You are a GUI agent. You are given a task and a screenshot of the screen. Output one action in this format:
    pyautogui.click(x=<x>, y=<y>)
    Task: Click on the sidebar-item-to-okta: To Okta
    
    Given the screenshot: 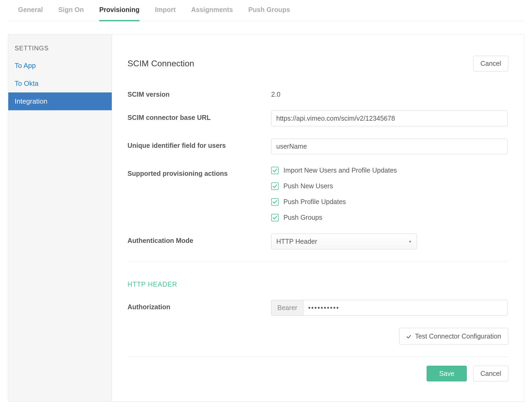 What is the action you would take?
    pyautogui.click(x=60, y=84)
    